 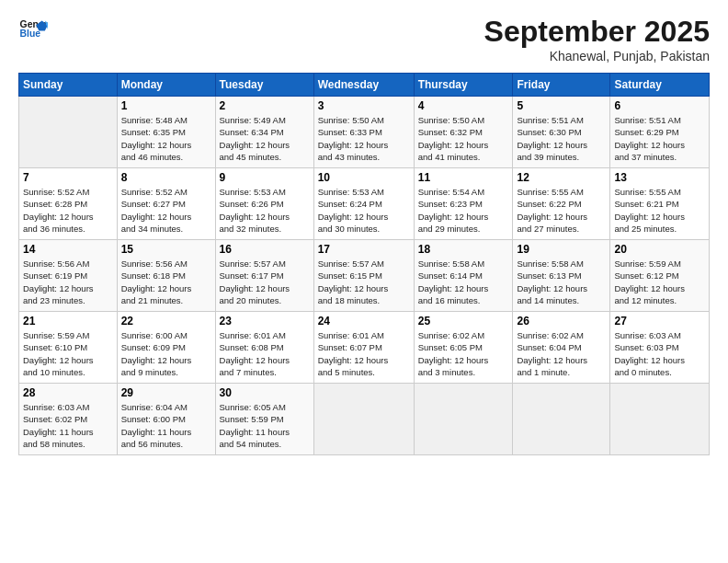 I want to click on day-info: Sunrise: 5:59 AM Sunset: 6:12 PM Dayligh…, so click(x=660, y=282).